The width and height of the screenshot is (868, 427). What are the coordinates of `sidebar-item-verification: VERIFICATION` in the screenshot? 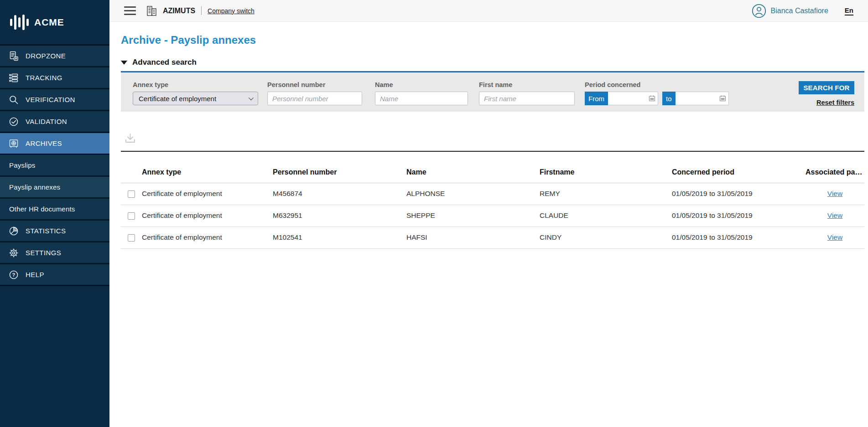 It's located at (55, 99).